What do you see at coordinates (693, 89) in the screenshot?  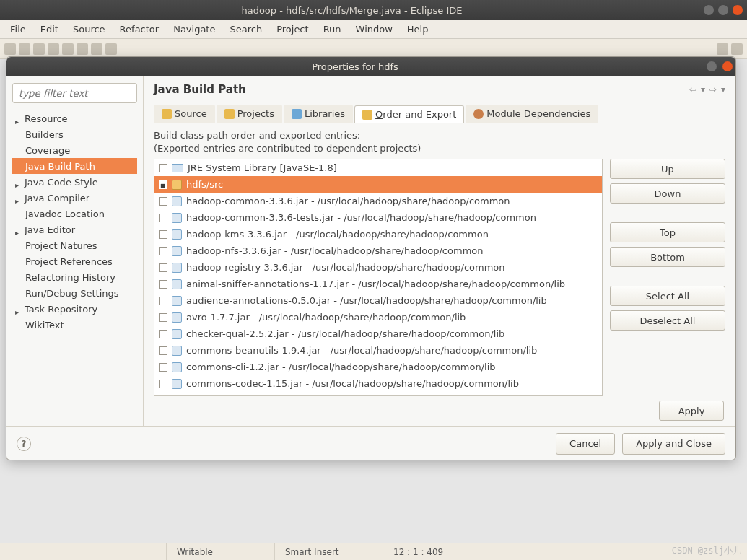 I see `back-icon: ⇦` at bounding box center [693, 89].